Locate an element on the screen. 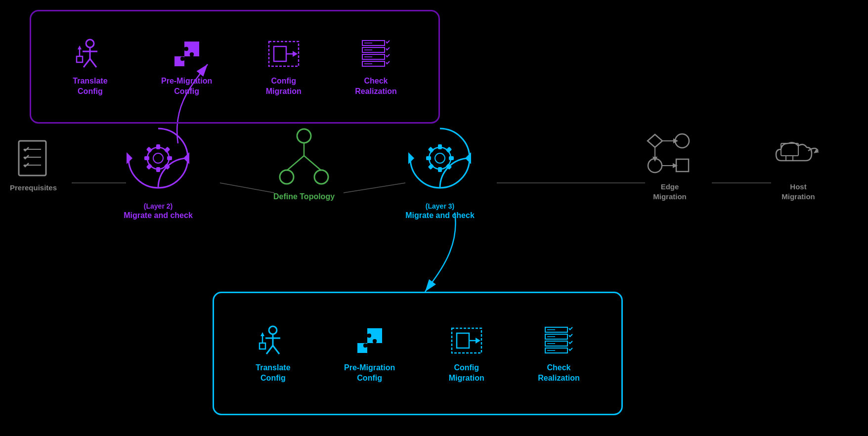 The height and width of the screenshot is (436, 868). config-migration-purple: Config Migration is located at coordinates (284, 67).